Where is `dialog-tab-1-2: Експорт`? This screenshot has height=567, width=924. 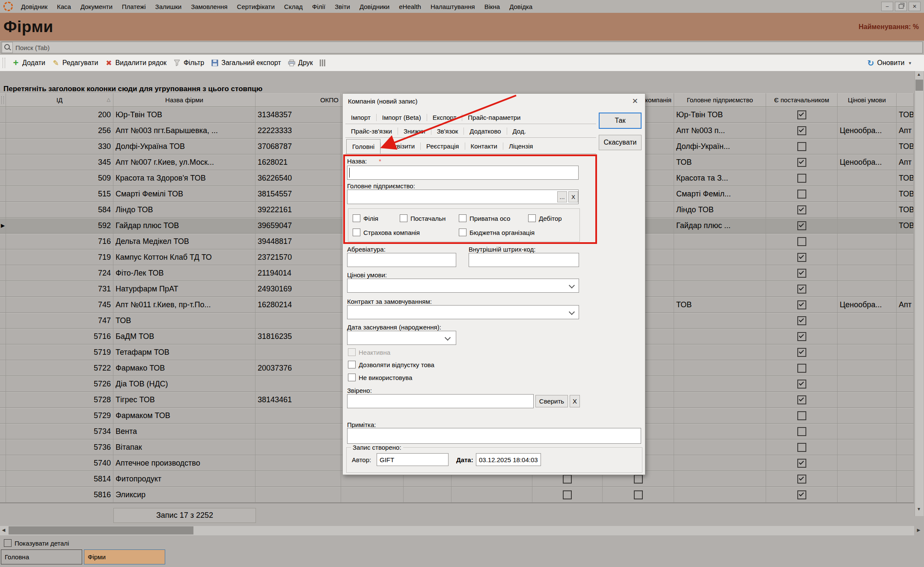 dialog-tab-1-2: Експорт is located at coordinates (444, 117).